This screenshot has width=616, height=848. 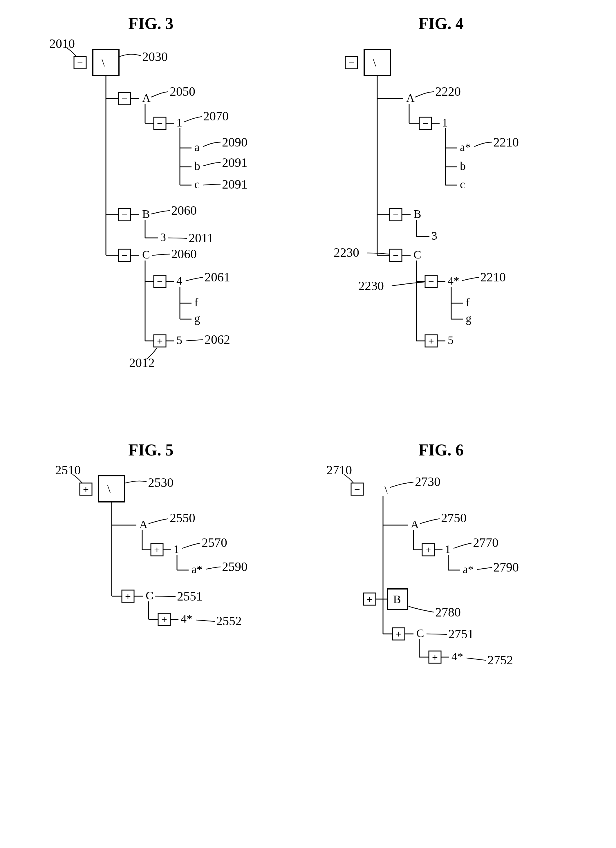 What do you see at coordinates (441, 24) in the screenshot?
I see `fig4-title: FIG. 4` at bounding box center [441, 24].